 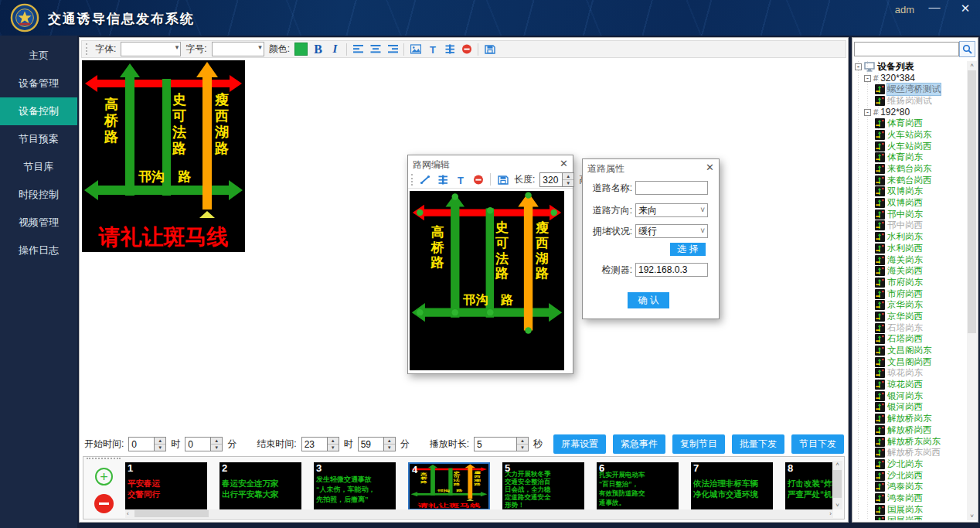 What do you see at coordinates (416, 49) in the screenshot?
I see `image-icon` at bounding box center [416, 49].